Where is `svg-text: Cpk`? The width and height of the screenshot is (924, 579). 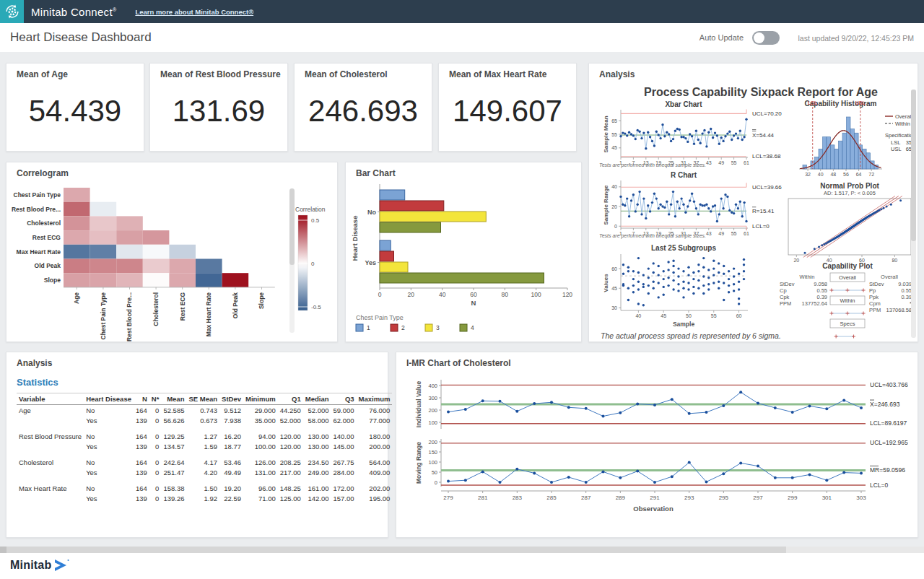
svg-text: Cpk is located at coordinates (785, 297).